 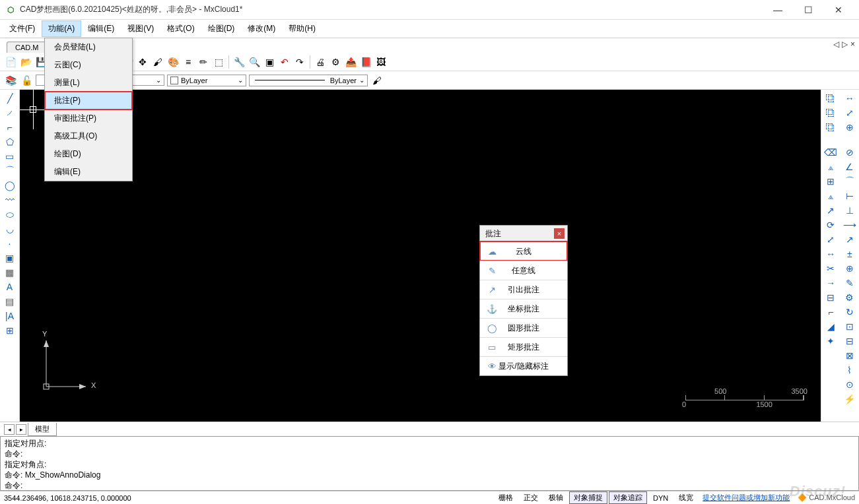 What do you see at coordinates (628, 497) in the screenshot?
I see `status-otrack: 对象追踪` at bounding box center [628, 497].